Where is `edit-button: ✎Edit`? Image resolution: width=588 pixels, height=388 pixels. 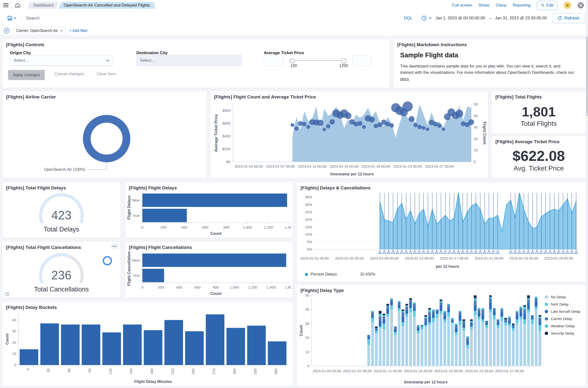 edit-button: ✎Edit is located at coordinates (547, 5).